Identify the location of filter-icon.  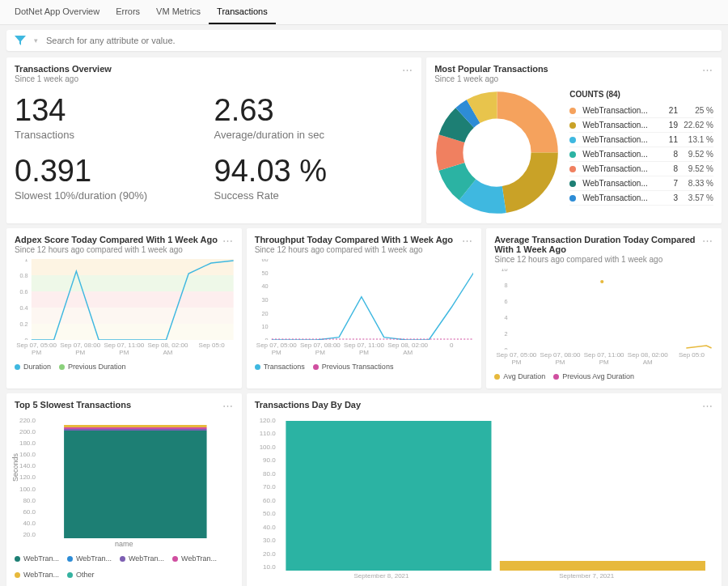
(20, 40).